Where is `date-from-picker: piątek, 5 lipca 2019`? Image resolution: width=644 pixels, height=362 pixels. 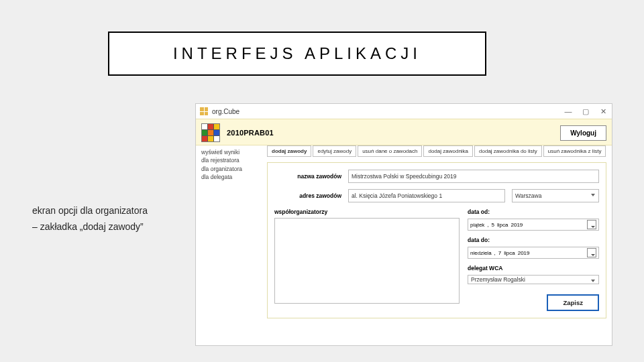 date-from-picker: piątek, 5 lipca 2019 is located at coordinates (533, 225).